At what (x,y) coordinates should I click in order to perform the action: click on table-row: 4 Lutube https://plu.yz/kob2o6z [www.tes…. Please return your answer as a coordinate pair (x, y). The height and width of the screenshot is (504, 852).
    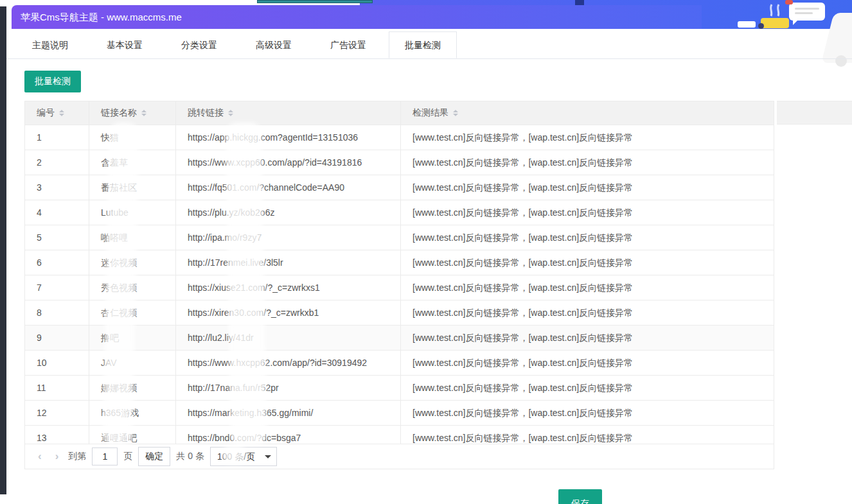
    Looking at the image, I should click on (400, 213).